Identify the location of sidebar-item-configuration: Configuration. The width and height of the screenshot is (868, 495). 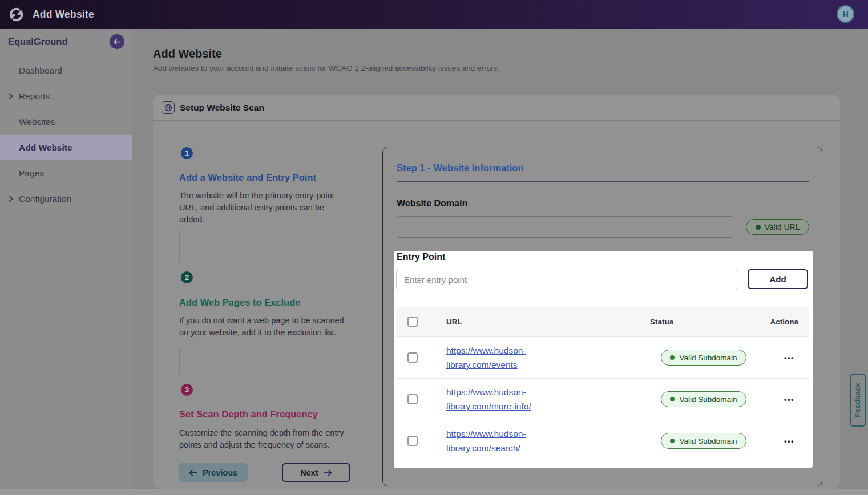
(66, 198).